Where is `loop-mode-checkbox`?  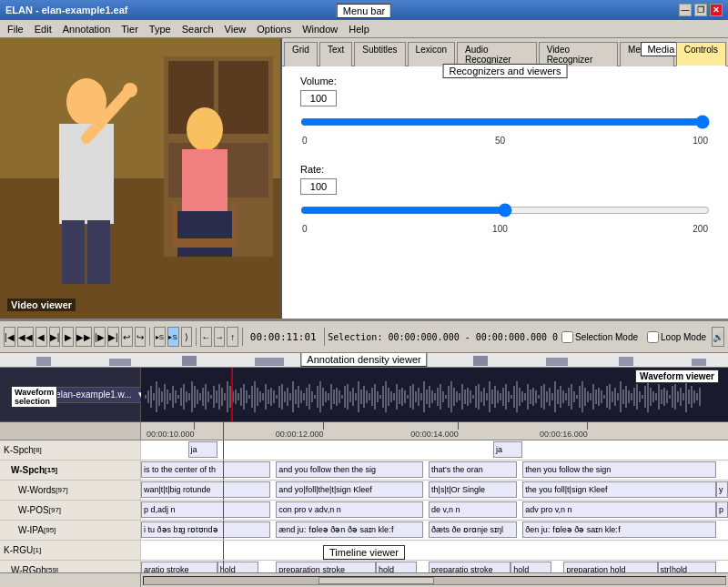
loop-mode-checkbox is located at coordinates (653, 337).